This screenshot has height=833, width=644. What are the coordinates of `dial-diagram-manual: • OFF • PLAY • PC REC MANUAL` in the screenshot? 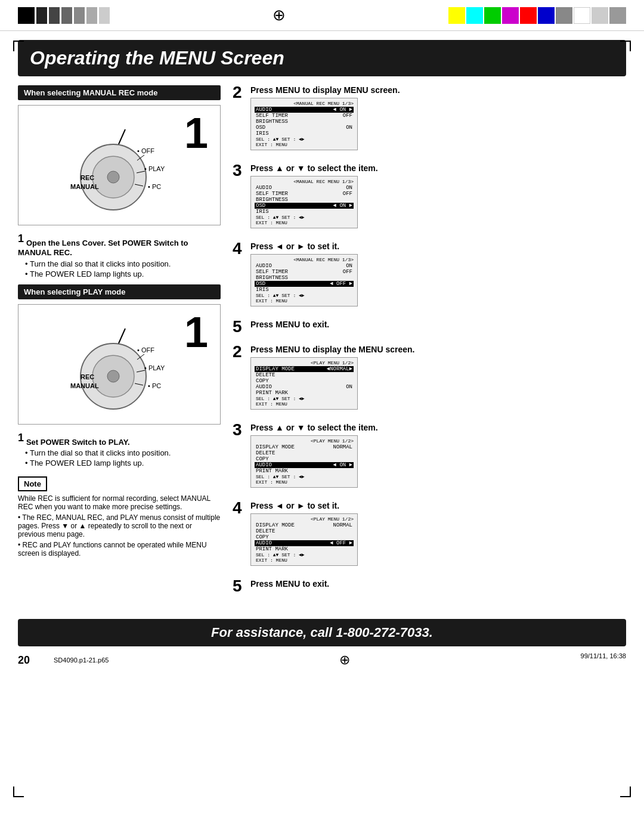 It's located at (119, 165).